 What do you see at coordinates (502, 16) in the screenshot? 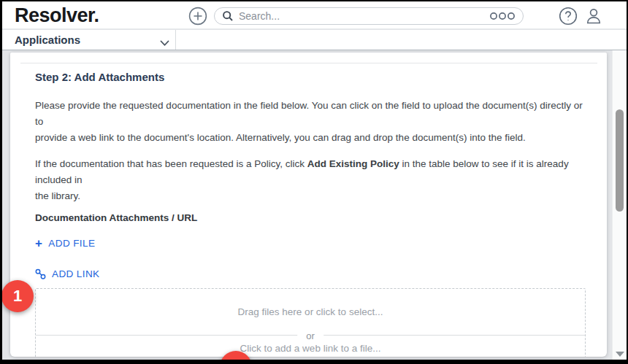
I see `search-more-icon` at bounding box center [502, 16].